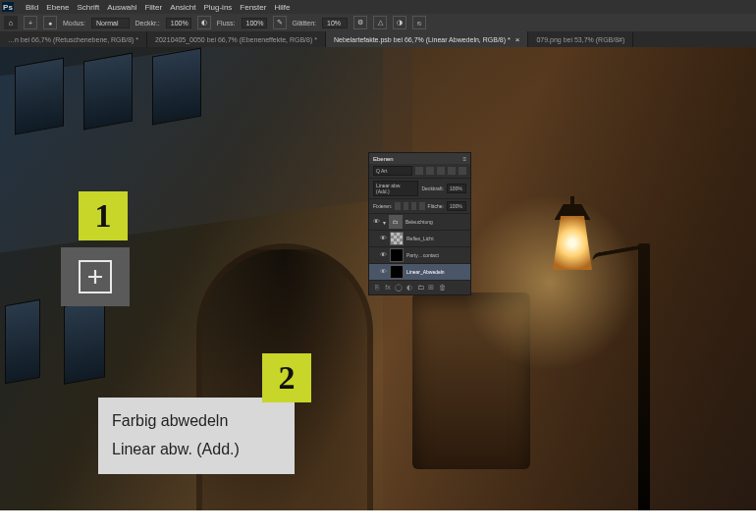  Describe the element at coordinates (406, 206) in the screenshot. I see `lock-pixel-icon` at that location.